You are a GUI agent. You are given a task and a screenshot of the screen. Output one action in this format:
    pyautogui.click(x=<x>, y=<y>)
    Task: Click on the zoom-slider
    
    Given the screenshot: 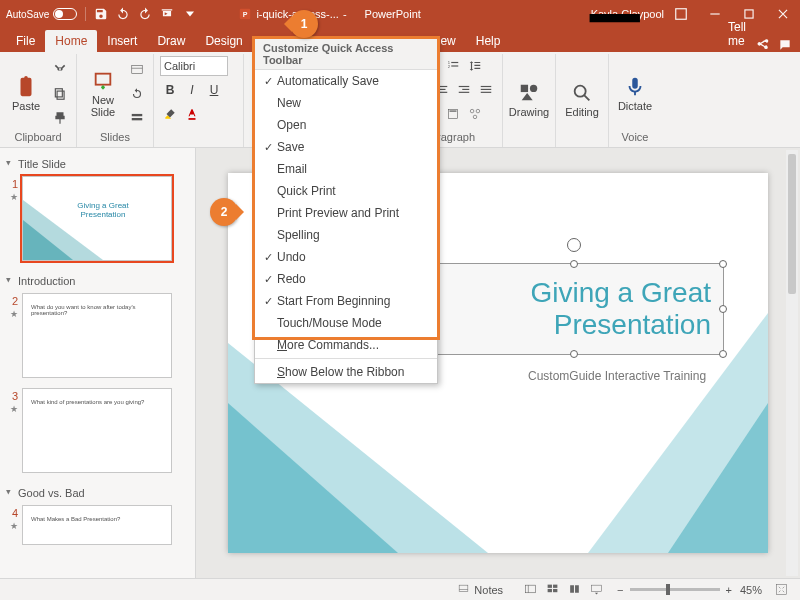 What is the action you would take?
    pyautogui.click(x=675, y=590)
    